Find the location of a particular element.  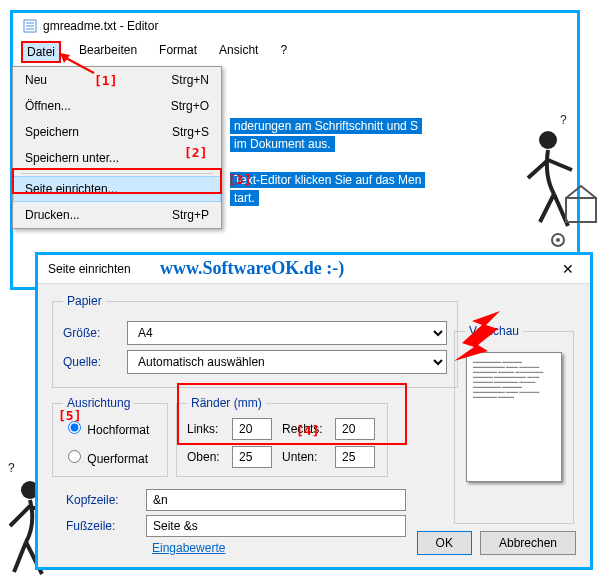

fusszeile-label: Fußzeile: is located at coordinates (102, 526).